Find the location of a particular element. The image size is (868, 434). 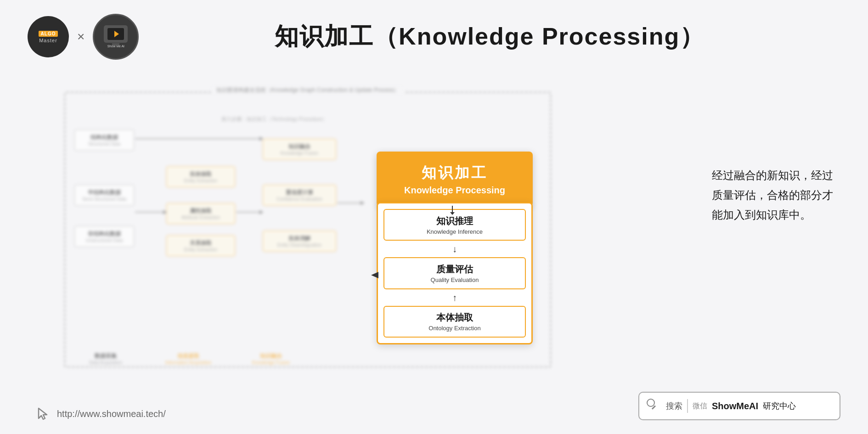

extract-3-cn: 关系抽取 is located at coordinates (201, 243).